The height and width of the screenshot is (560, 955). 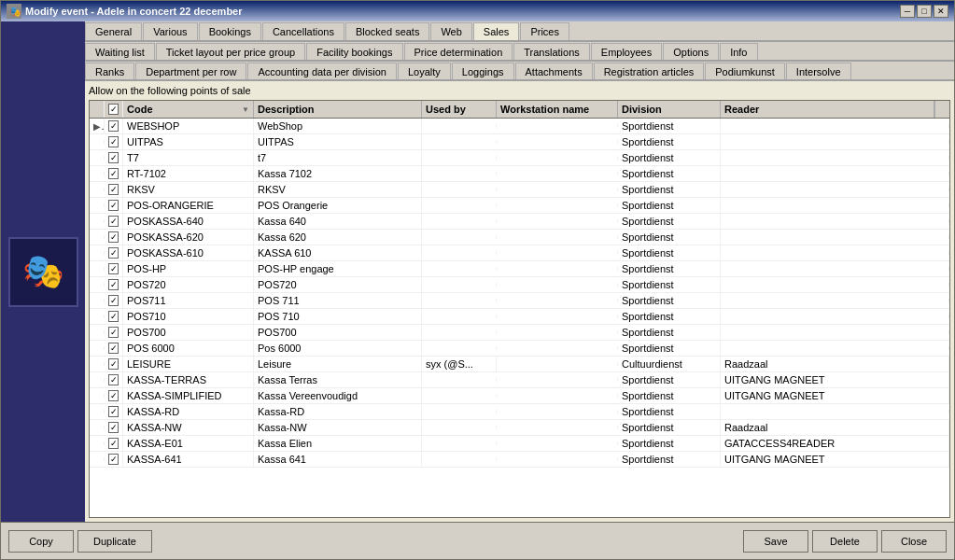 I want to click on table-row: POS710 POS 710 Sportdienst, so click(x=519, y=317).